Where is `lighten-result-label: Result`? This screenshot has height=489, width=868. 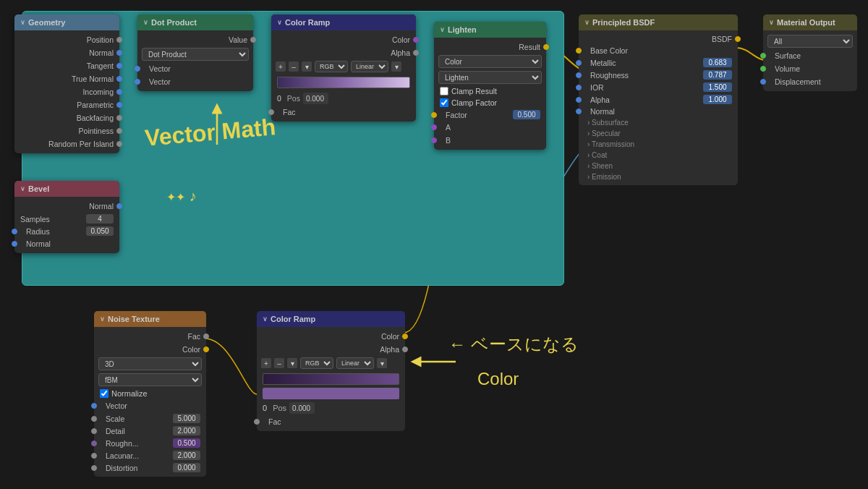 lighten-result-label: Result is located at coordinates (529, 47).